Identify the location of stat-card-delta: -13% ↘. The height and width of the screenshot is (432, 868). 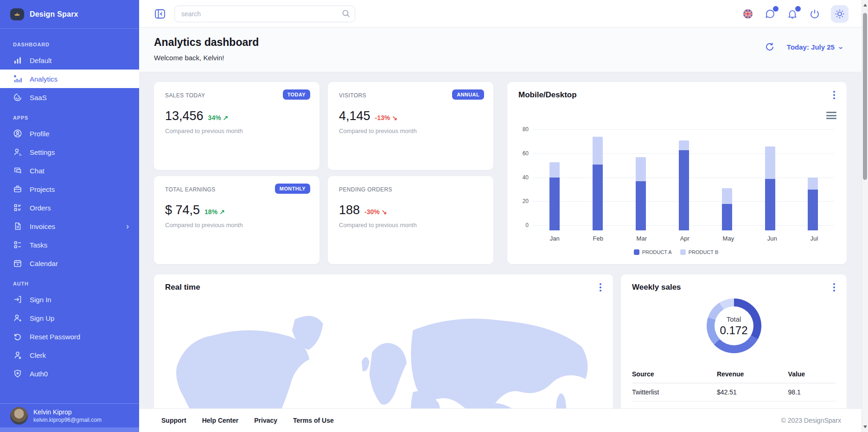
(386, 118).